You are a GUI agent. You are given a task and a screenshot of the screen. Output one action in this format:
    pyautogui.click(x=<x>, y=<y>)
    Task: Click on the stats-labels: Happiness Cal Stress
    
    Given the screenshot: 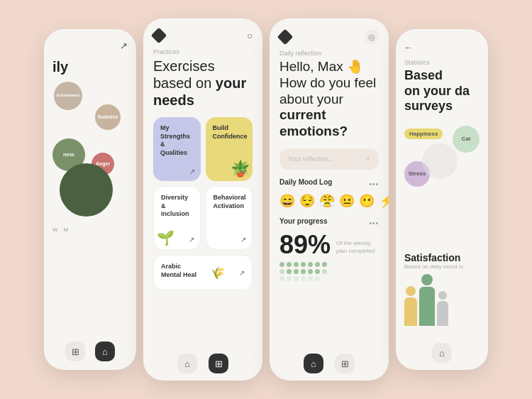 What is the action you would take?
    pyautogui.click(x=442, y=182)
    